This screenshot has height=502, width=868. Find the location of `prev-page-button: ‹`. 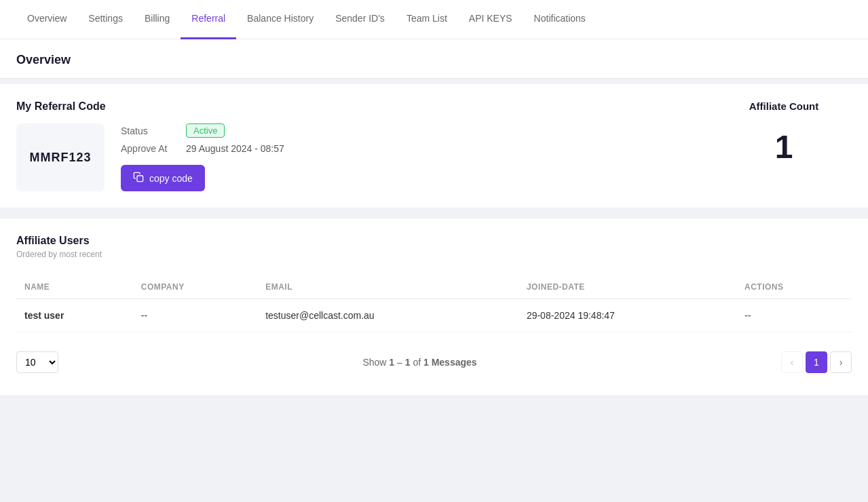

prev-page-button: ‹ is located at coordinates (792, 362).